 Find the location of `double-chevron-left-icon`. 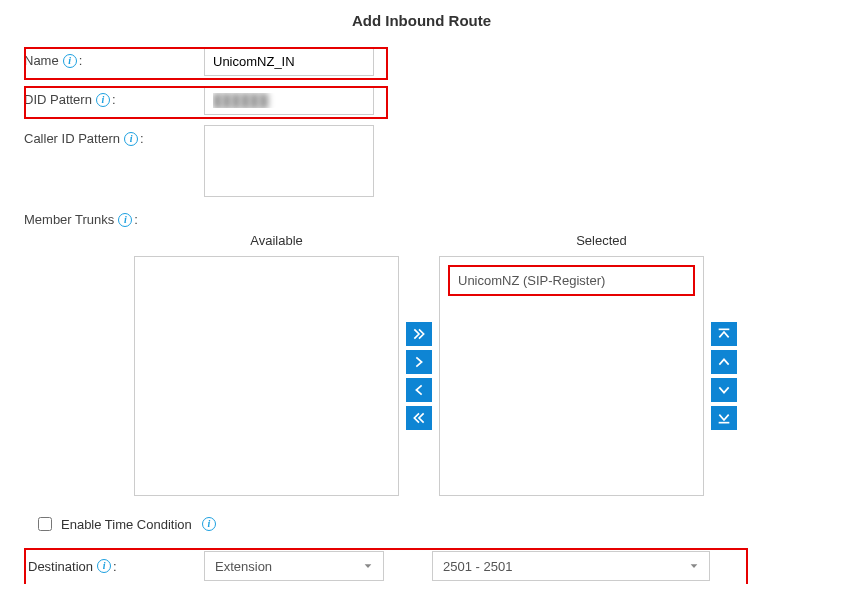

double-chevron-left-icon is located at coordinates (419, 418).